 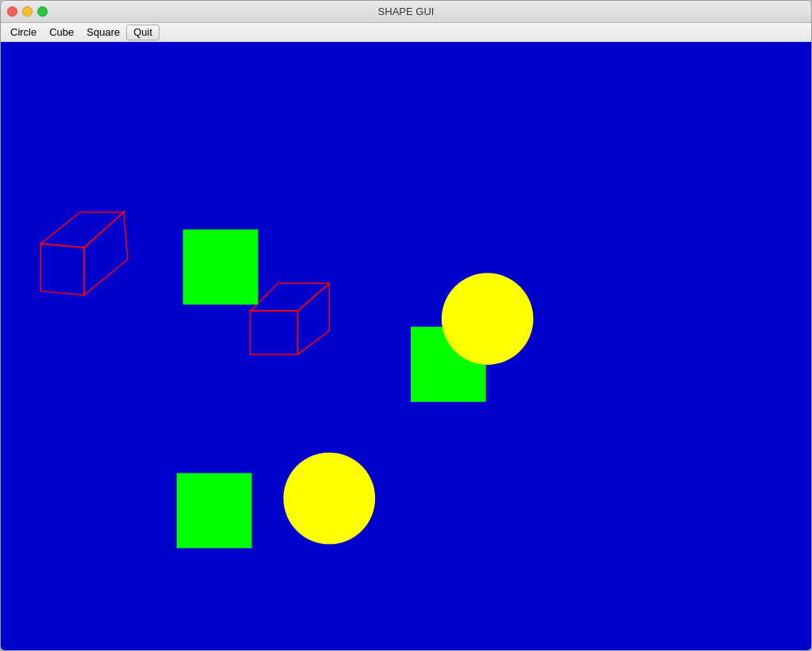 I want to click on titlebar: SHAPE GUI, so click(x=406, y=12).